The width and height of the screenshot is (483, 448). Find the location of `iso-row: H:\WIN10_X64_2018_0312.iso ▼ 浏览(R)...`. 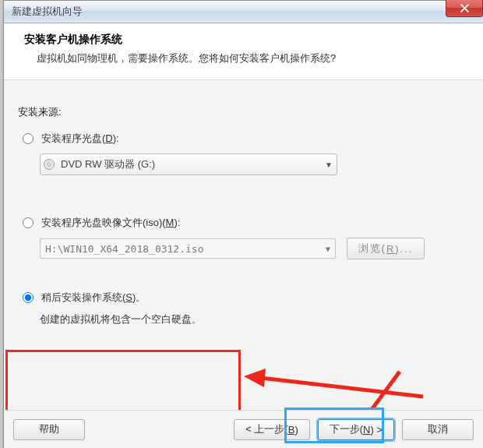

iso-row: H:\WIN10_X64_2018_0312.iso ▼ 浏览(R)... is located at coordinates (256, 249).